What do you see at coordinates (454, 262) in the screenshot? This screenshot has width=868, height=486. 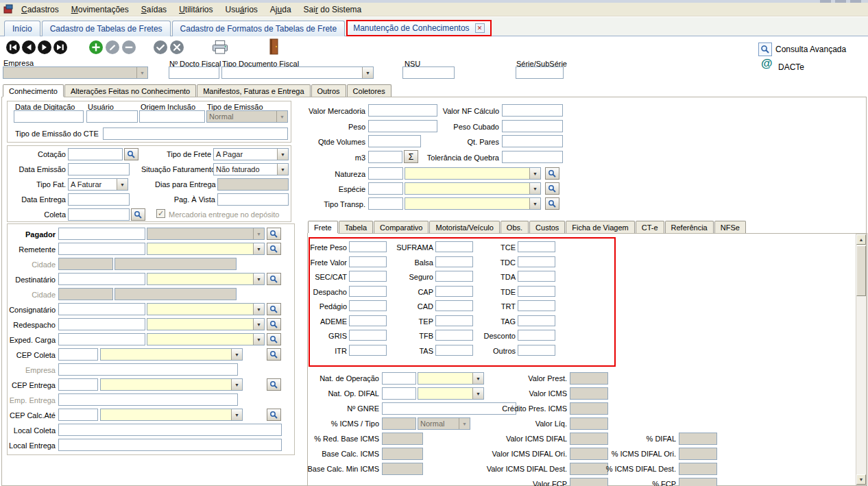 I see `frete-balsa-field` at bounding box center [454, 262].